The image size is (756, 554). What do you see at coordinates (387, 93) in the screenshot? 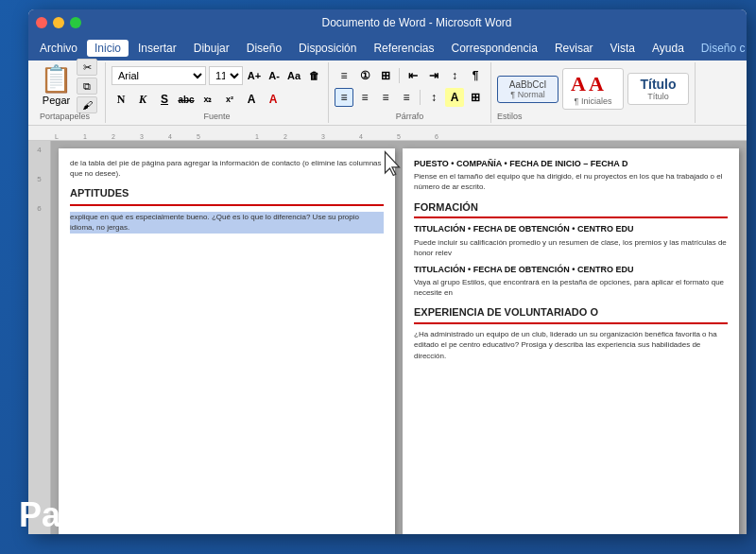
I see `ribbon-row: 📋 Pegar ✂ ⧉ 🖌 Portapapeles Aria` at bounding box center [387, 93].